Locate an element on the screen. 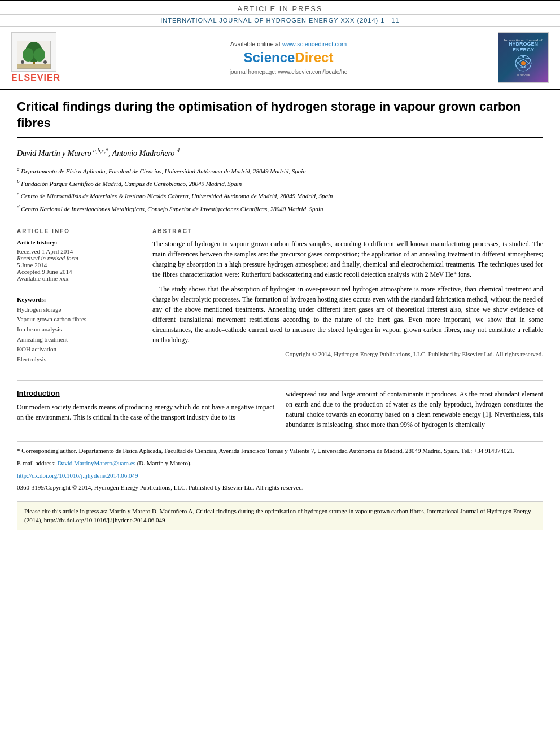 Image resolution: width=560 pixels, height=747 pixels. keyword-1: Hydrogen storage is located at coordinates (75, 310).